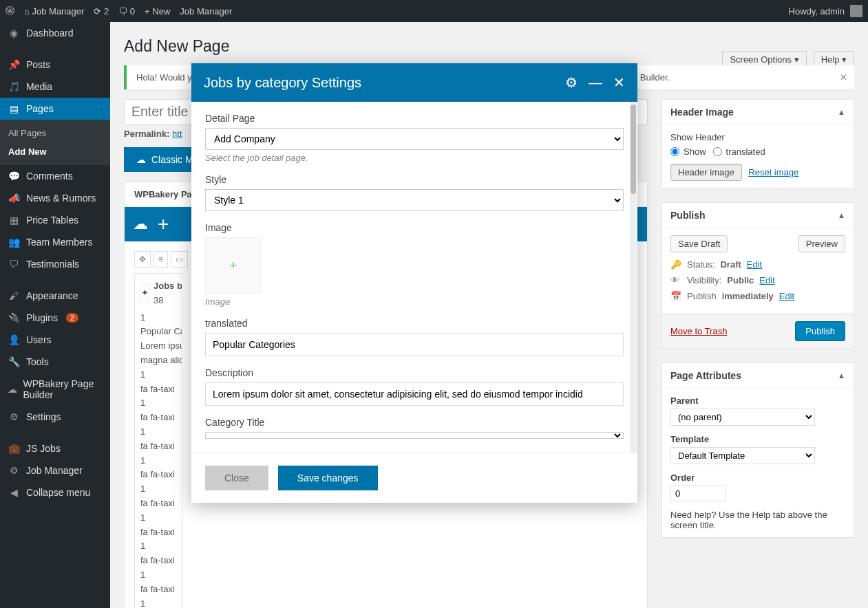 This screenshot has height=608, width=868. I want to click on show-header-label: Show Header, so click(758, 138).